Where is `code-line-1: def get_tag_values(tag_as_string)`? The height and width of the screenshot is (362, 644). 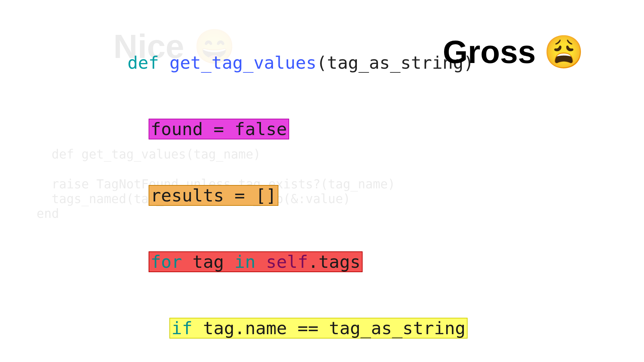 code-line-1: def get_tag_values(tag_as_string) is located at coordinates (301, 63).